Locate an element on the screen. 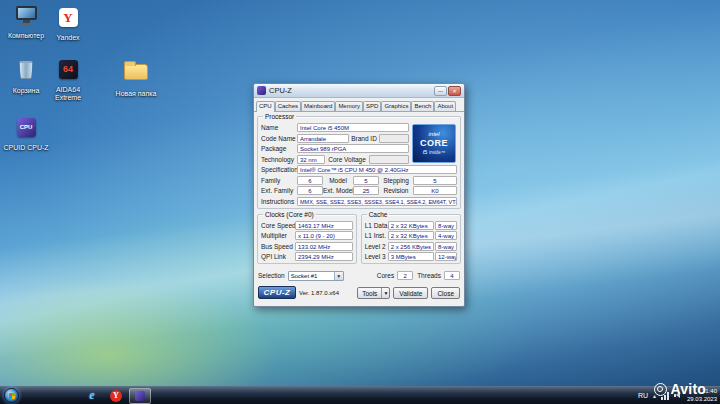 The width and height of the screenshot is (720, 404). ext-model-label: Ext. Model is located at coordinates (338, 190).